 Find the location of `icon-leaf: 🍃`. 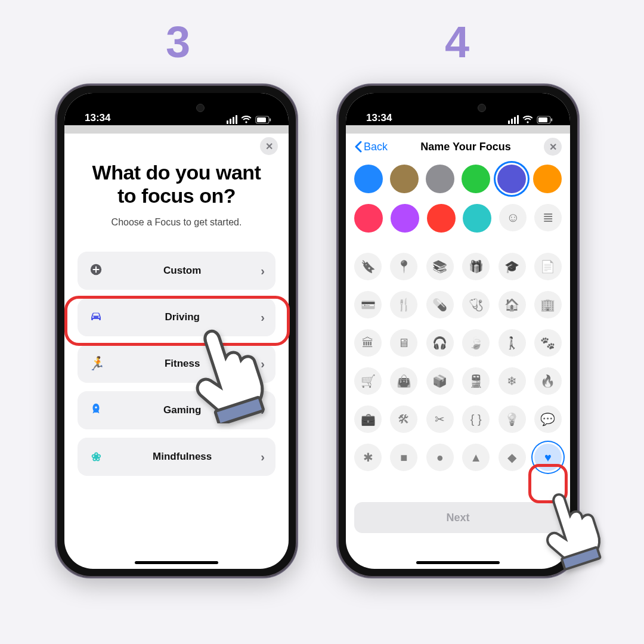

icon-leaf: 🍃 is located at coordinates (476, 343).